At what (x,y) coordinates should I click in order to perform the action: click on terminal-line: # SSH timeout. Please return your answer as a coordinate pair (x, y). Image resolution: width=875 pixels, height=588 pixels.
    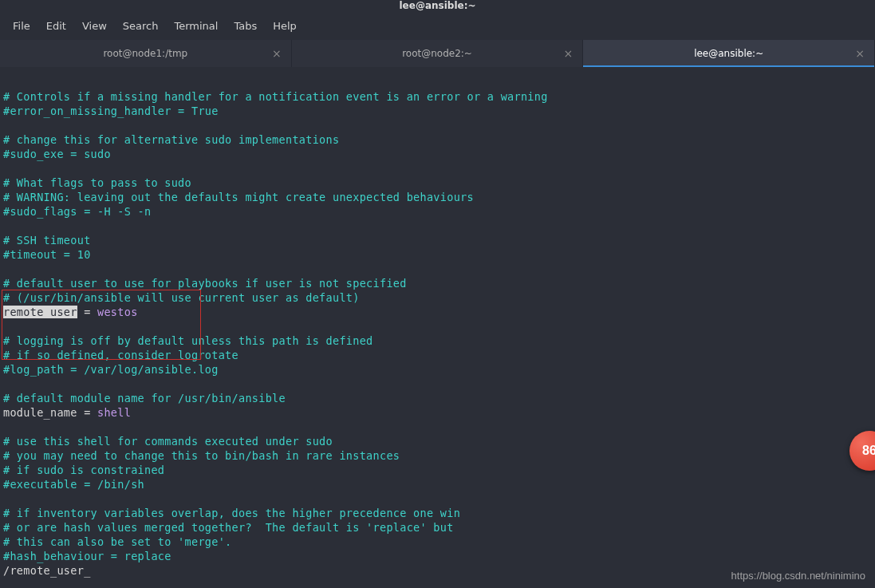
    Looking at the image, I should click on (437, 240).